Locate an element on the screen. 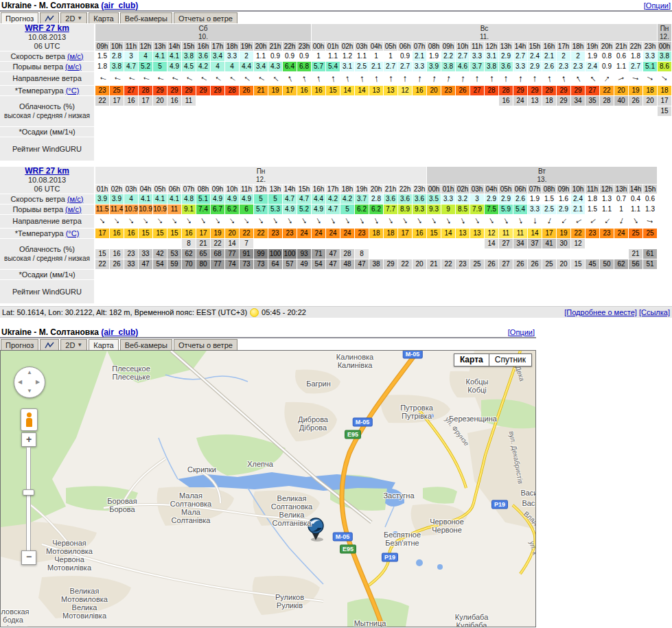  forecast-cell: 2.4 is located at coordinates (592, 67).